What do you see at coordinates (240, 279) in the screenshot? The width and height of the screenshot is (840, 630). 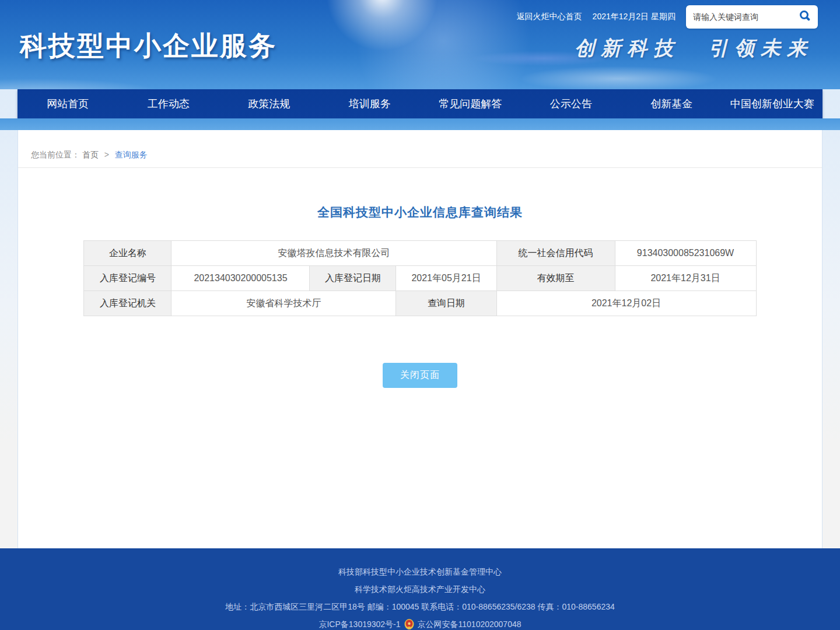 I see `field-value-reg-number: 202134030200005135` at bounding box center [240, 279].